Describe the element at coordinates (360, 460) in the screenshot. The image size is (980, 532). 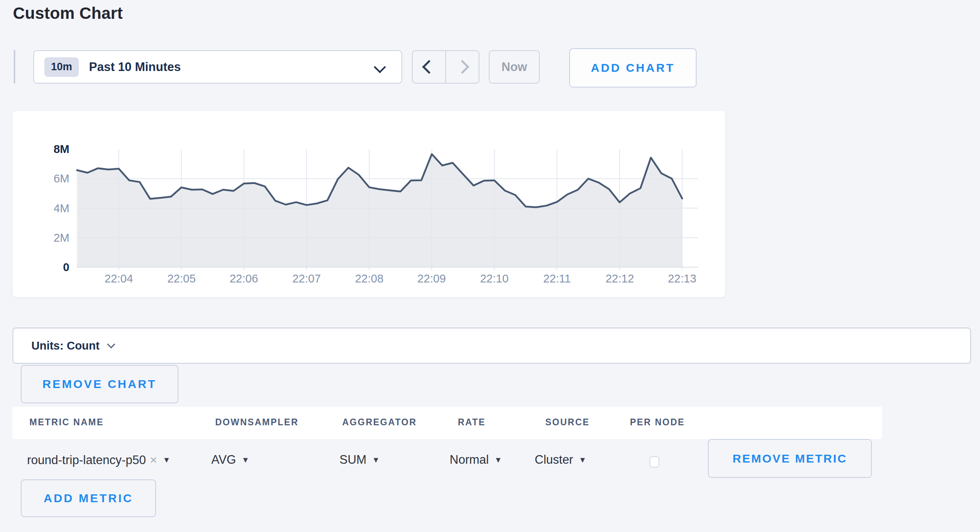
I see `aggregator-select: SUM ▼` at that location.